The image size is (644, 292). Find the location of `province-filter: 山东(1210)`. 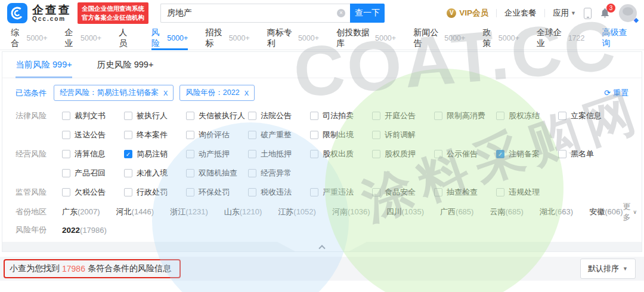

province-filter: 山东(1210) is located at coordinates (243, 212).